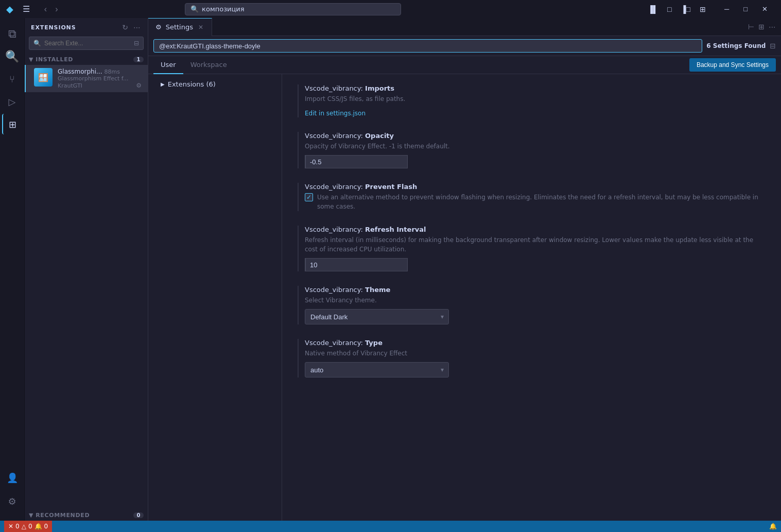  What do you see at coordinates (24, 526) in the screenshot?
I see `warnings-icon: △` at bounding box center [24, 526].